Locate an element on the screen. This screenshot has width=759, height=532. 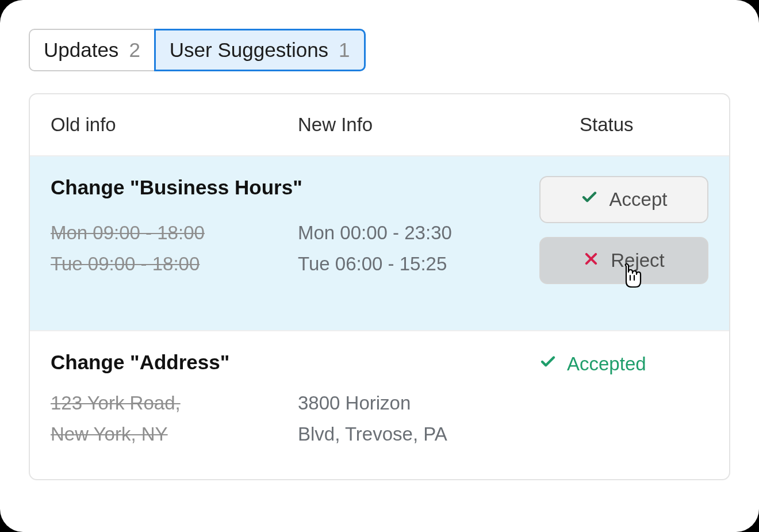
tab-label: Updates is located at coordinates (81, 50).